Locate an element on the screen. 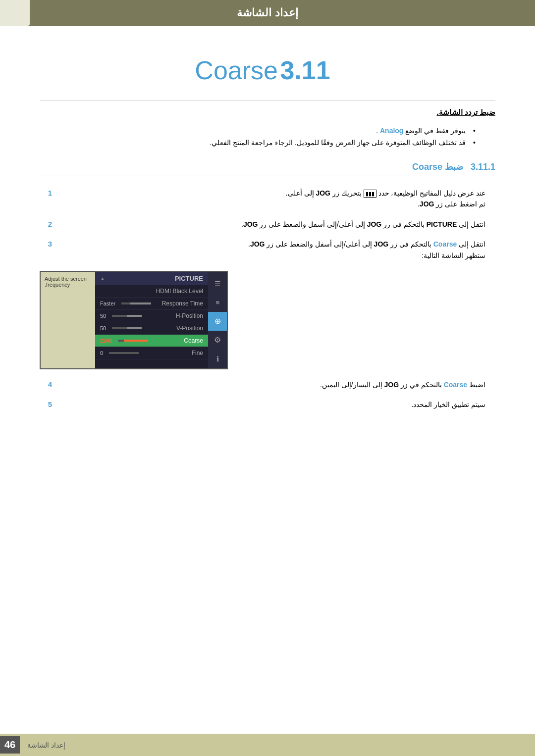 The width and height of the screenshot is (535, 756). menu-item-fine: Fine 0 is located at coordinates (152, 353).